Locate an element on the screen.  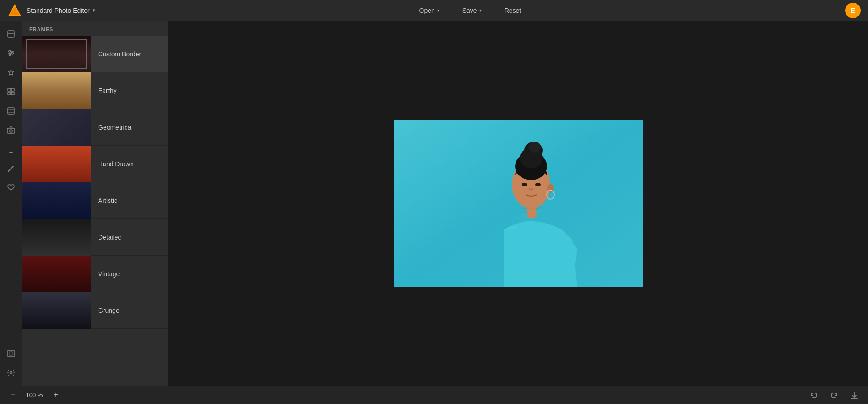
frame-thumb-inner-grunge is located at coordinates (56, 311).